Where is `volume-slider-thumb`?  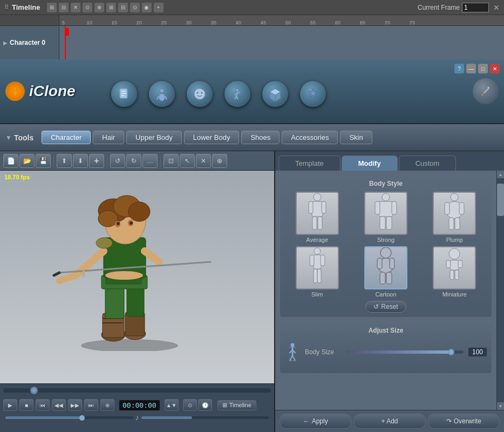
volume-slider-thumb is located at coordinates (82, 418).